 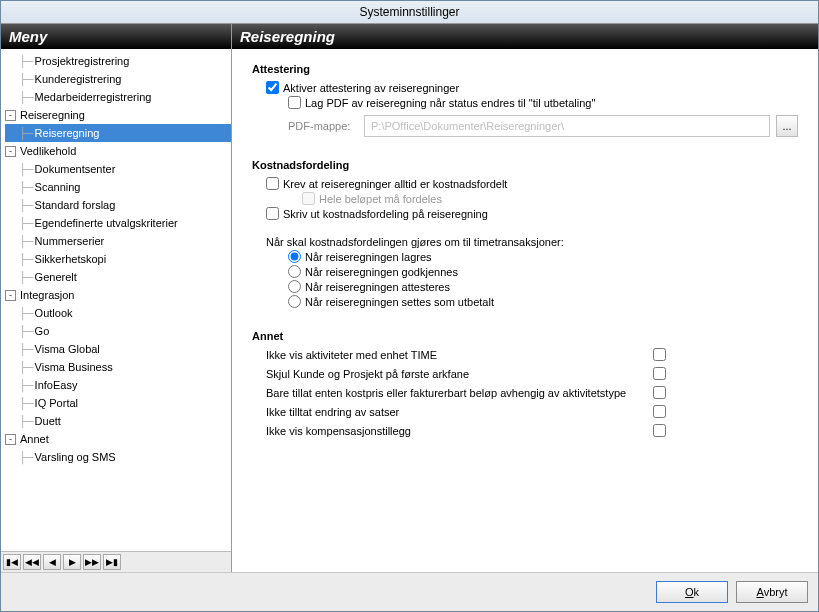 What do you see at coordinates (466, 392) in the screenshot?
I see `annet-row: Bare tillat enten kostpris eller fakture…` at bounding box center [466, 392].